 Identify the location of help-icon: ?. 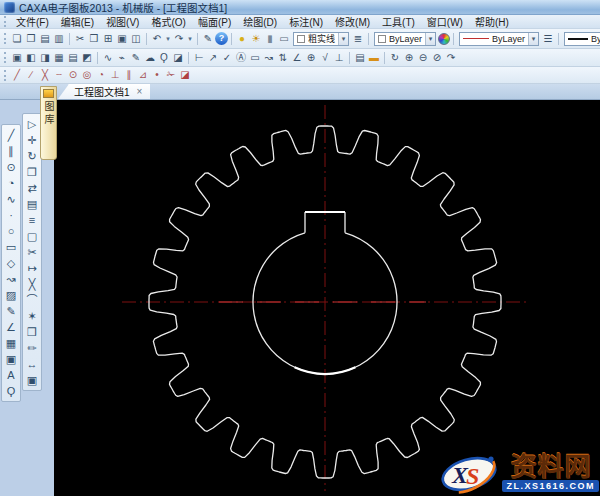
(222, 38).